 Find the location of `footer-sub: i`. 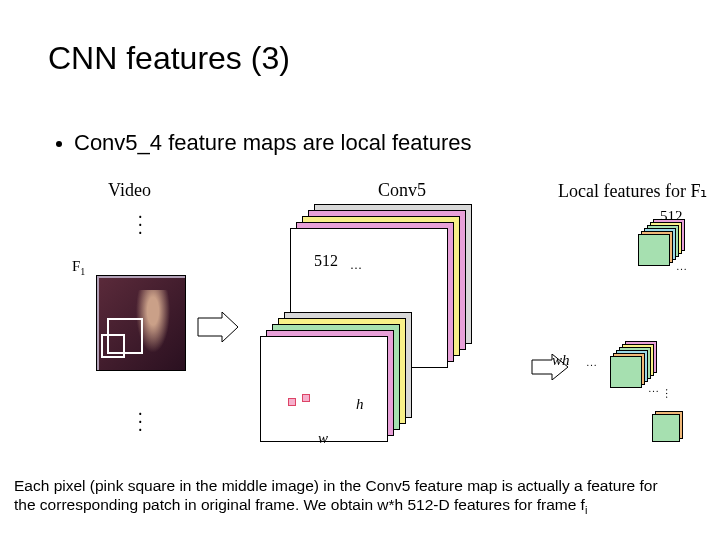

footer-sub: i is located at coordinates (586, 510).